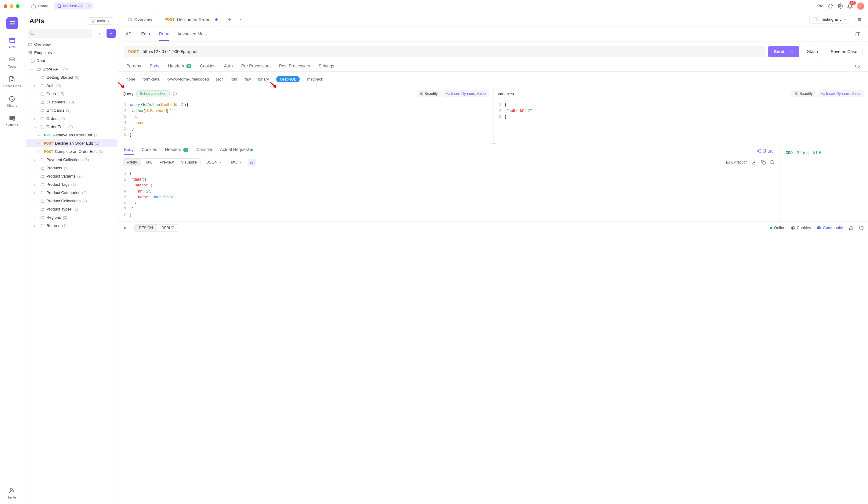 This screenshot has height=504, width=868. I want to click on response-body: 1{ 2 "data": { 3 "author": { 4 "id": "2"…, so click(449, 195).